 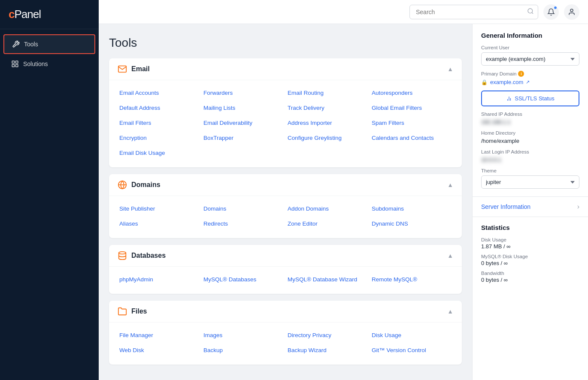 What do you see at coordinates (506, 82) in the screenshot?
I see `primary-domain-value: example.com` at bounding box center [506, 82].